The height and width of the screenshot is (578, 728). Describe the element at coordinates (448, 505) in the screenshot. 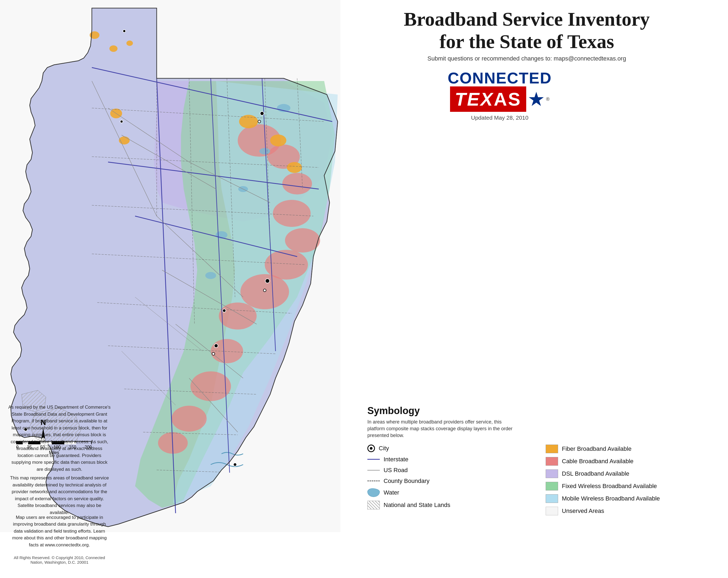

I see `legend-item-national-lands: National and State Lands` at that location.